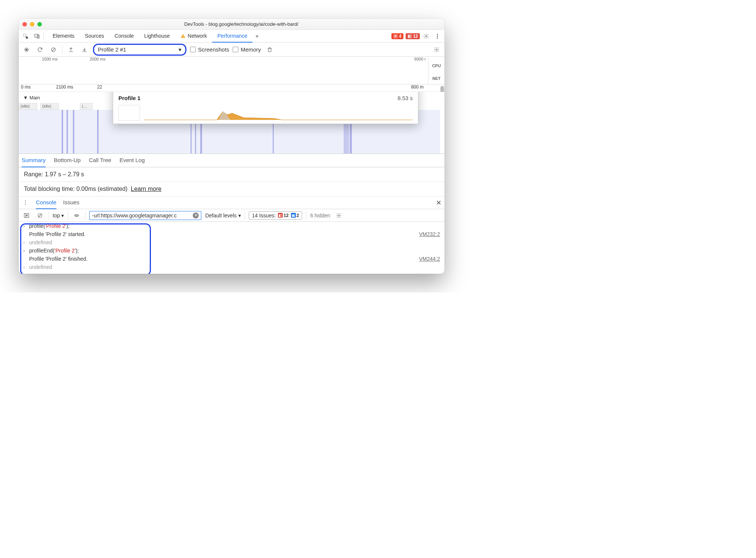  Describe the element at coordinates (232, 216) in the screenshot. I see `console-toolbar: top▾ -url:https://www.googletagmanager.c…` at that location.